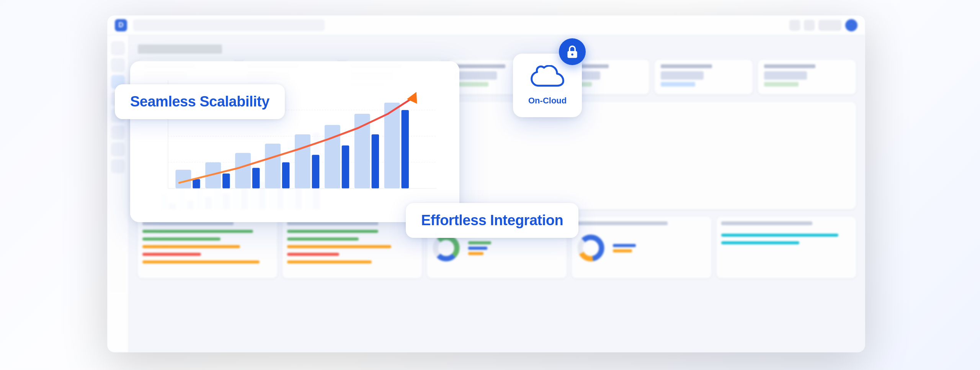 The height and width of the screenshot is (370, 980). What do you see at coordinates (572, 52) in the screenshot?
I see `lock-badge` at bounding box center [572, 52].